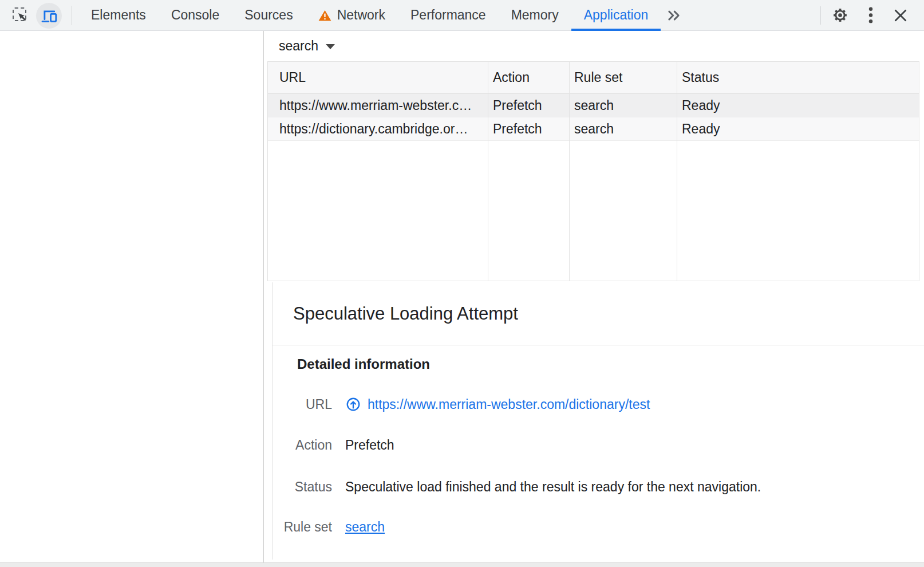  What do you see at coordinates (23, 17) in the screenshot?
I see `cursor-arrow-icon` at bounding box center [23, 17].